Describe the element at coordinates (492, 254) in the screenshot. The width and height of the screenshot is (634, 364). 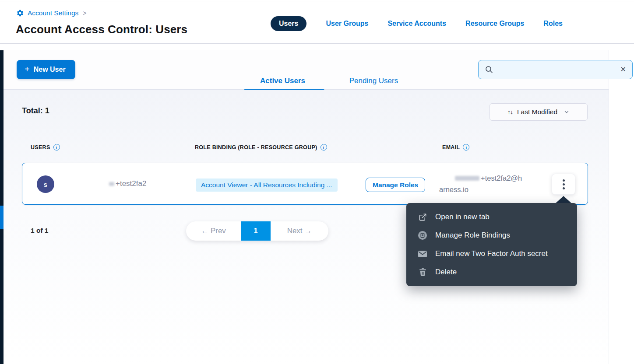
I see `menu-item-email-two-factor-secret: Email new Two Factor Auth secret` at that location.